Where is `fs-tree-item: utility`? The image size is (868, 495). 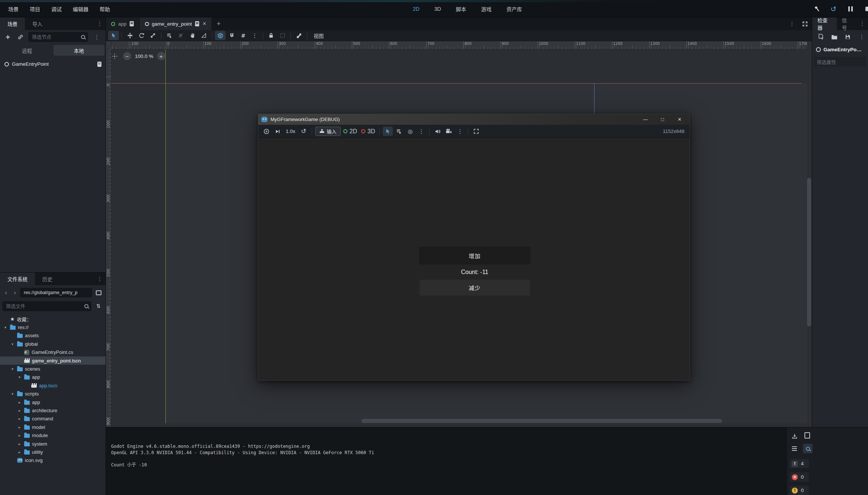 fs-tree-item: utility is located at coordinates (53, 452).